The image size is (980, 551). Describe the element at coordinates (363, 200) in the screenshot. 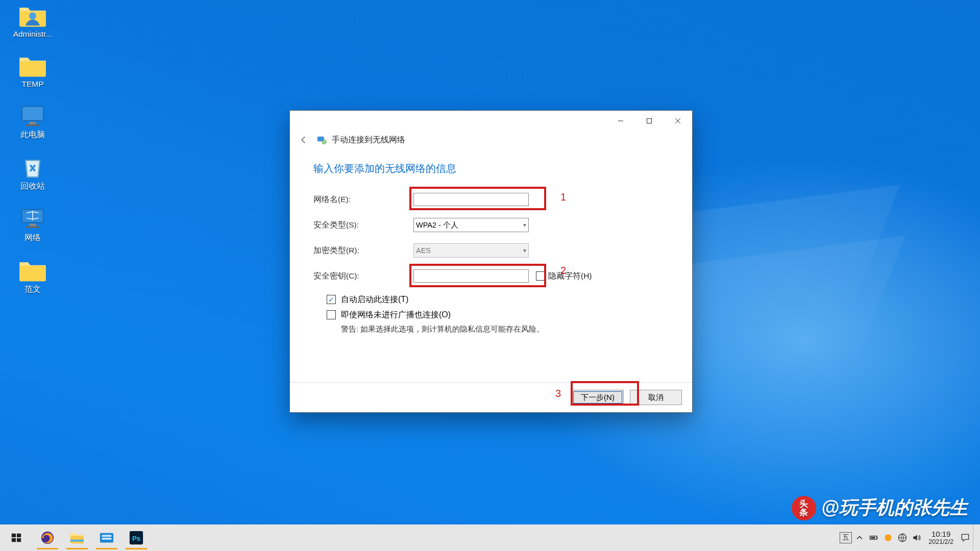

I see `network-name-label: 网络名(E):` at that location.